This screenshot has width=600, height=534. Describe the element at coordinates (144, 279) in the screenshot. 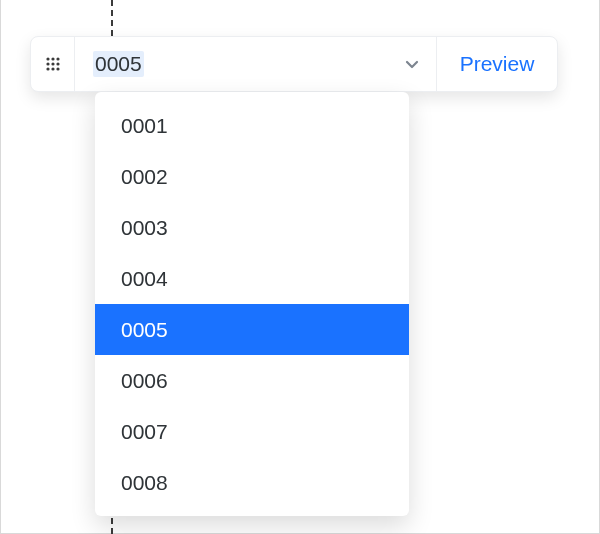

I see `option-label: 0004` at that location.